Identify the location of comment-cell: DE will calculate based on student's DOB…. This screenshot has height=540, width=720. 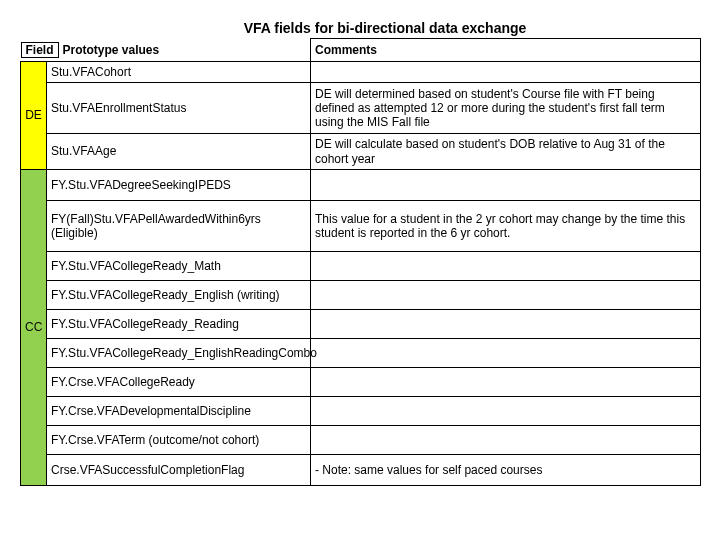
(506, 152).